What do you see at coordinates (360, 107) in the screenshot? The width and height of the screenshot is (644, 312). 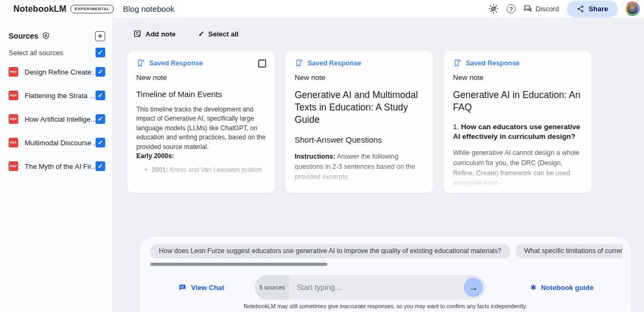 I see `note-title: Generative AI and Multimodal Texts in Ed…` at bounding box center [360, 107].